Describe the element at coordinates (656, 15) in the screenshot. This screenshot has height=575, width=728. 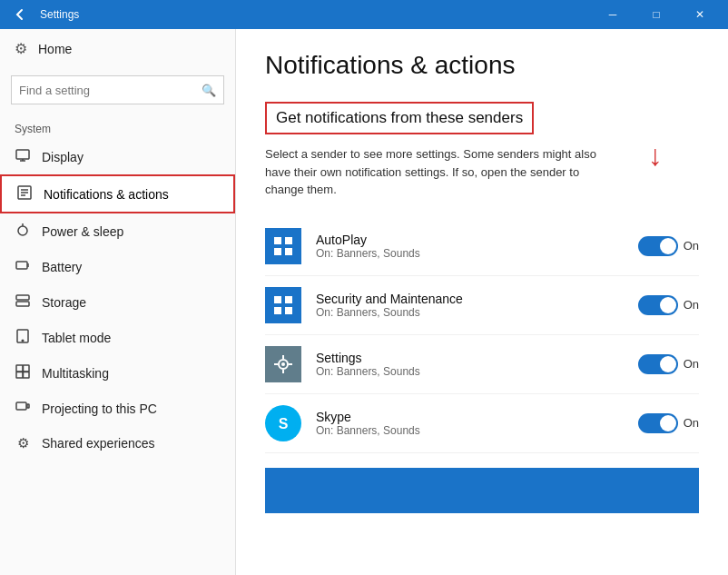
I see `maximize-button: □` at that location.